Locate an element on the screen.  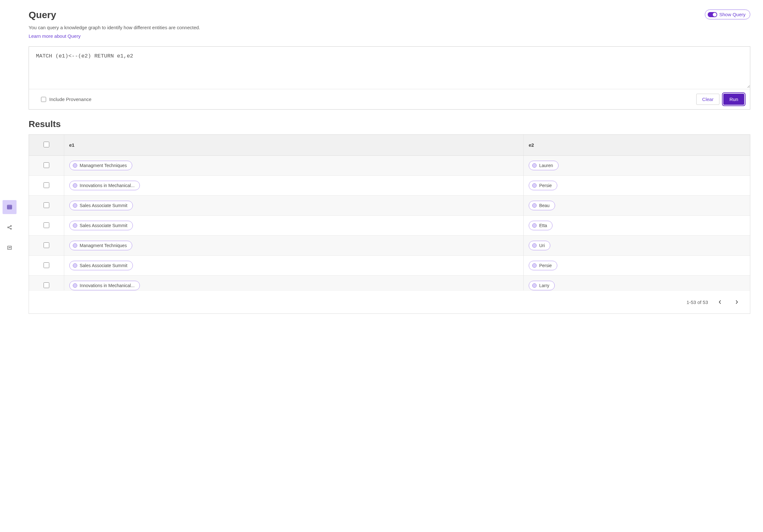
table-row: Sales Associate SummitBeau is located at coordinates (389, 206).